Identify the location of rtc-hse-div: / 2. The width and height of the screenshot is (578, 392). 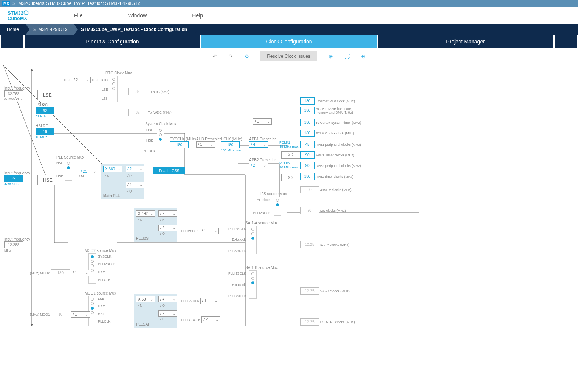
(81, 80).